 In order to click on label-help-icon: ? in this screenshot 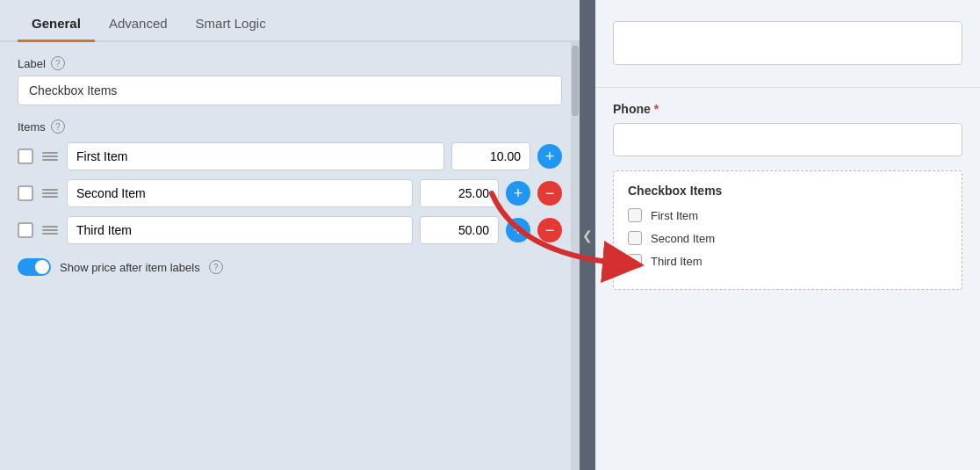, I will do `click(58, 63)`.